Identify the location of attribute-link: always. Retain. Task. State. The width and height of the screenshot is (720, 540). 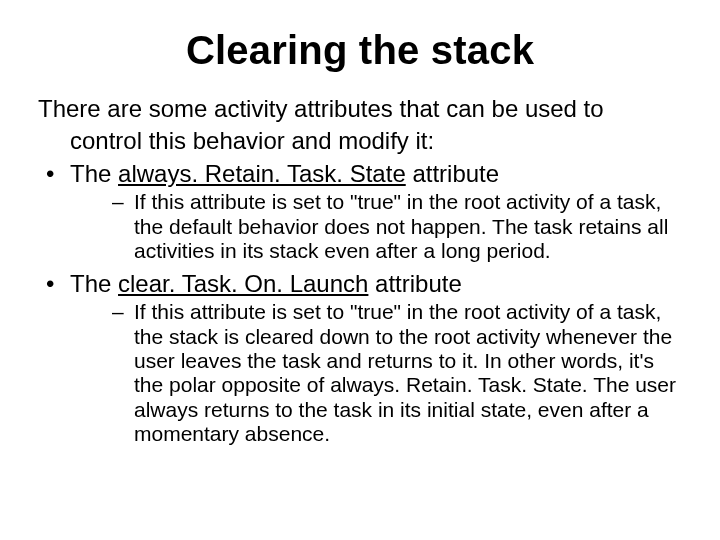
(262, 174).